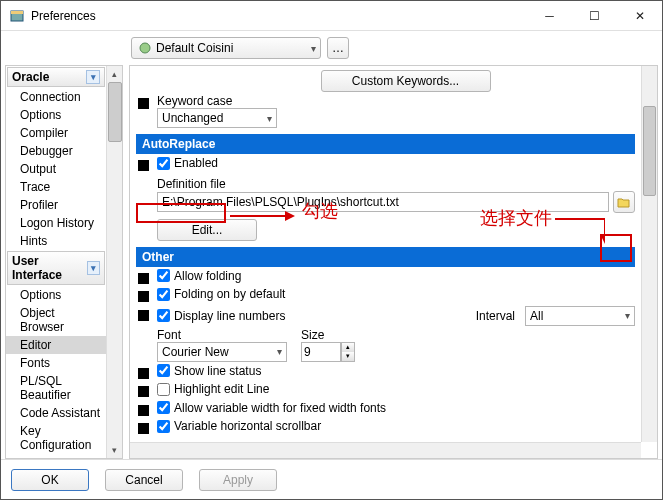  Describe the element at coordinates (348, 352) in the screenshot. I see `size-spinner: ▴▾` at that location.